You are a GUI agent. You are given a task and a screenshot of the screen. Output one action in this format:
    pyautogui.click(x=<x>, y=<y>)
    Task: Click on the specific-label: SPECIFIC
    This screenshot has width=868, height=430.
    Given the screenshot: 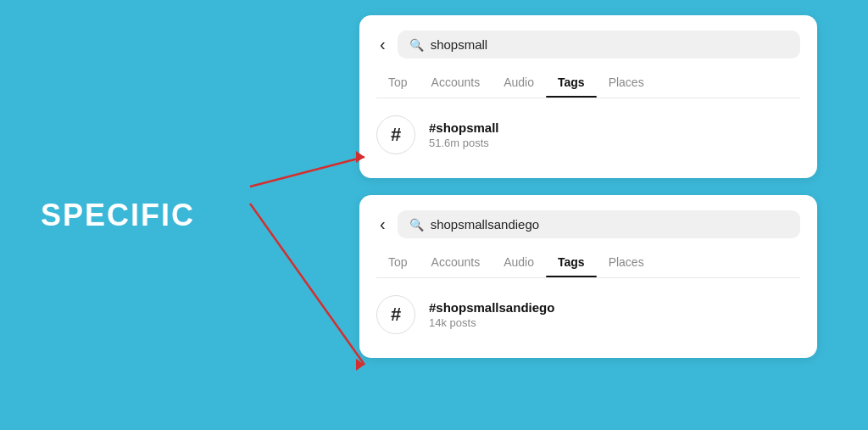 What is the action you would take?
    pyautogui.click(x=118, y=215)
    